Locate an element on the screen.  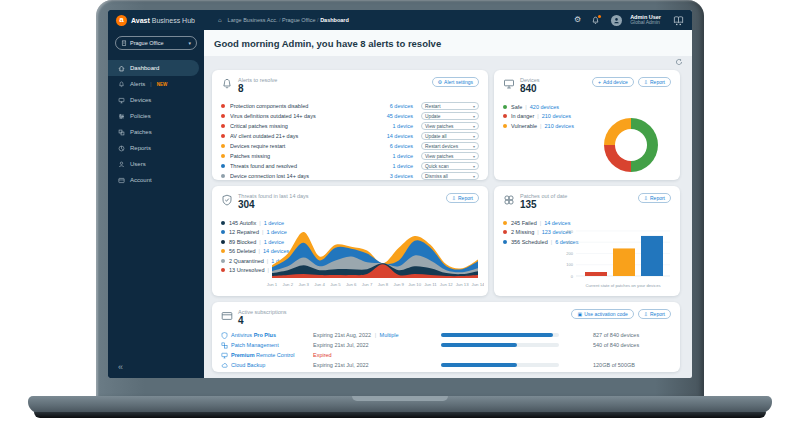
sidebar-item-alerts: Alerts|NEW is located at coordinates (154, 84).